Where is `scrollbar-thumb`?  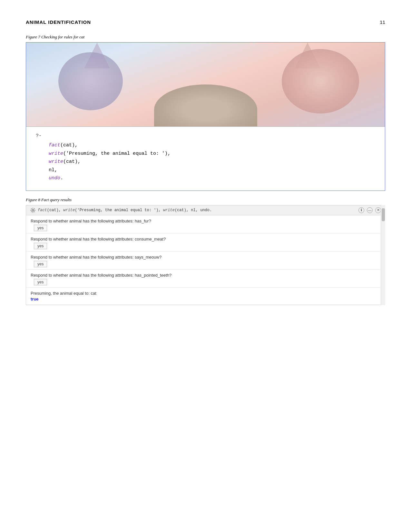
scrollbar-thumb is located at coordinates (383, 215).